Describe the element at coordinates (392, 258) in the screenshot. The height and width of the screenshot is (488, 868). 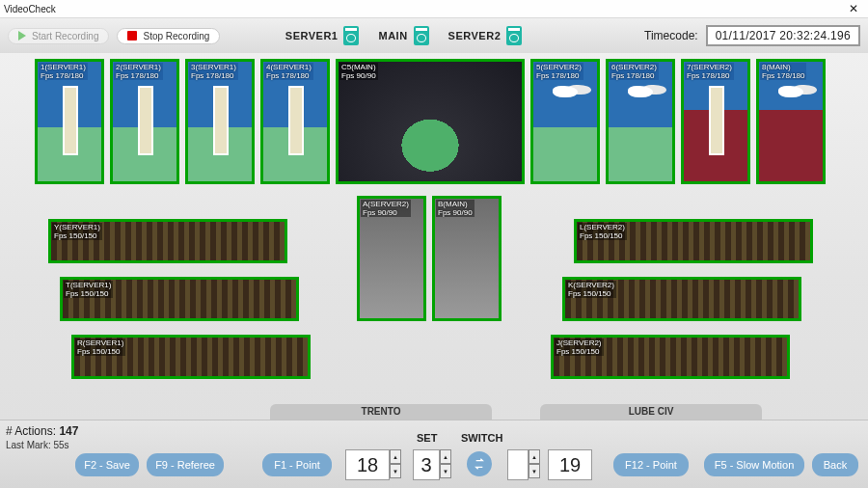
I see `camera-feed-a: A(SERVER2)Fps 90/90` at that location.